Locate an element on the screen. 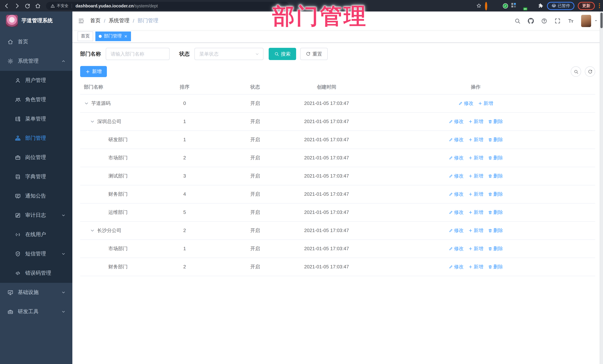  extension-list-icon: on is located at coordinates (523, 6).